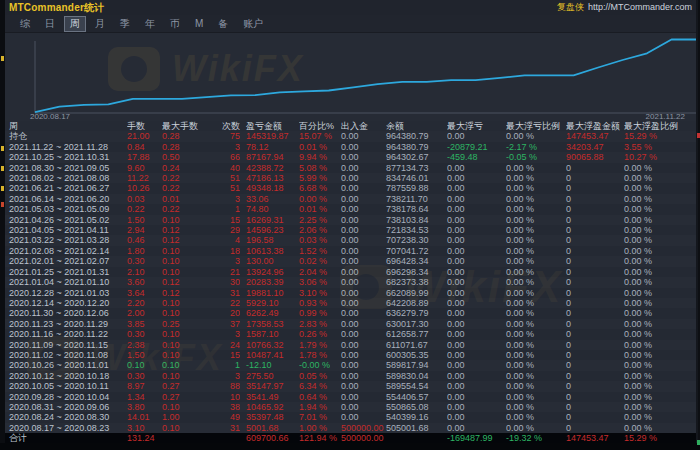 This screenshot has height=450, width=700. Describe the element at coordinates (350, 293) in the screenshot. I see `table-row-week: 2020.12.28 ~ 2021.01.033.640.123119881.1…` at that location.